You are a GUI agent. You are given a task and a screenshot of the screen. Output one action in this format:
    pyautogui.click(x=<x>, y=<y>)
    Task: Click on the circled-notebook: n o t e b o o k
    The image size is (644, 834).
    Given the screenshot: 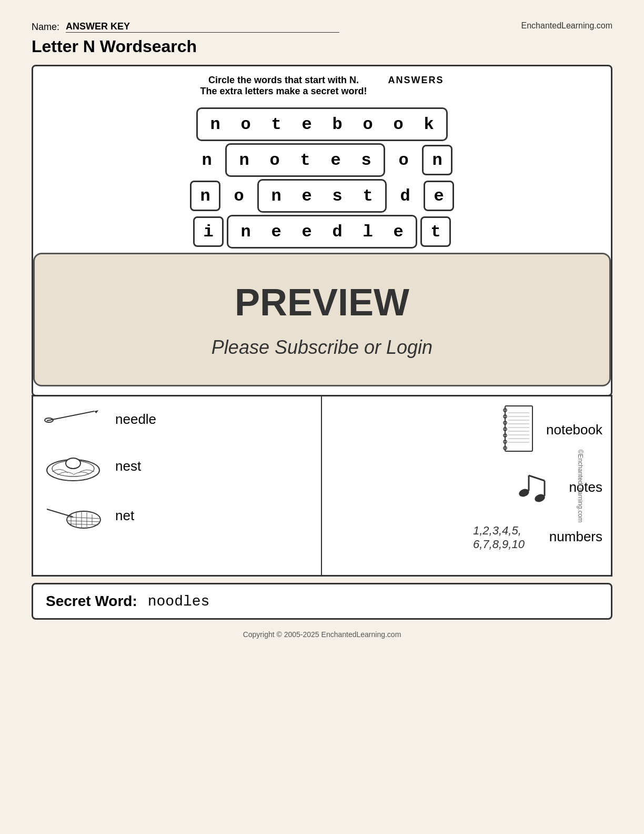 What is the action you would take?
    pyautogui.click(x=322, y=124)
    